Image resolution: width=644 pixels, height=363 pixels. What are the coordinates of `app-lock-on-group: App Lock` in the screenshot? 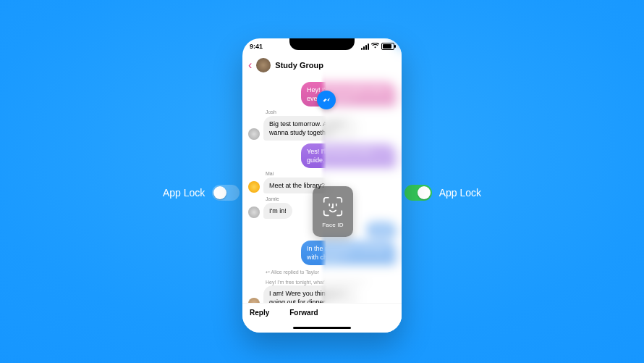 It's located at (443, 193).